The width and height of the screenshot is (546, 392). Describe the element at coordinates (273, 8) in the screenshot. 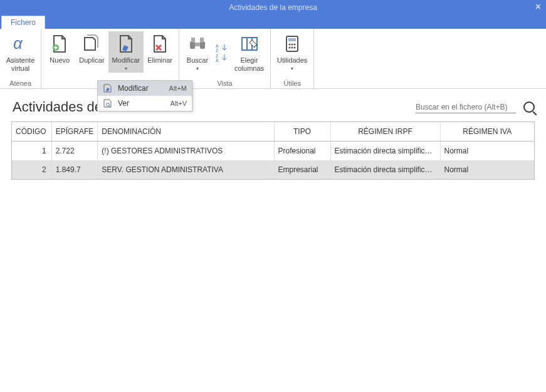

I see `window-title: Actividades de la empresa` at that location.